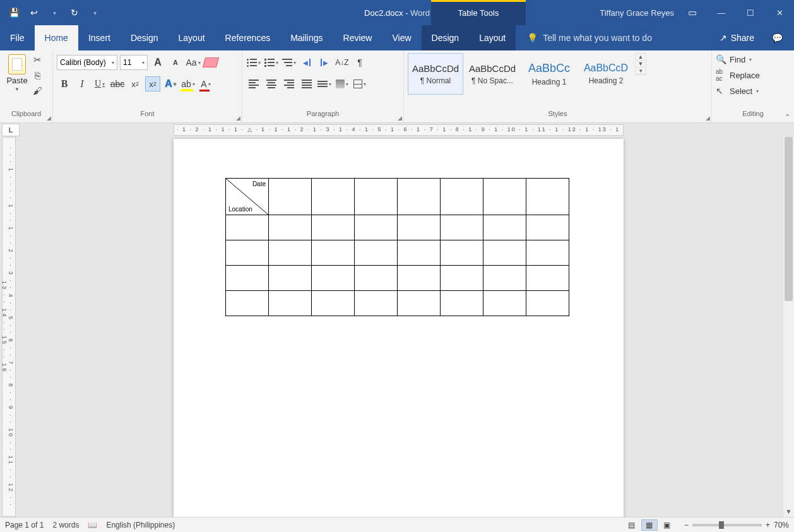 The height and width of the screenshot is (532, 794). I want to click on bullets-button, so click(254, 62).